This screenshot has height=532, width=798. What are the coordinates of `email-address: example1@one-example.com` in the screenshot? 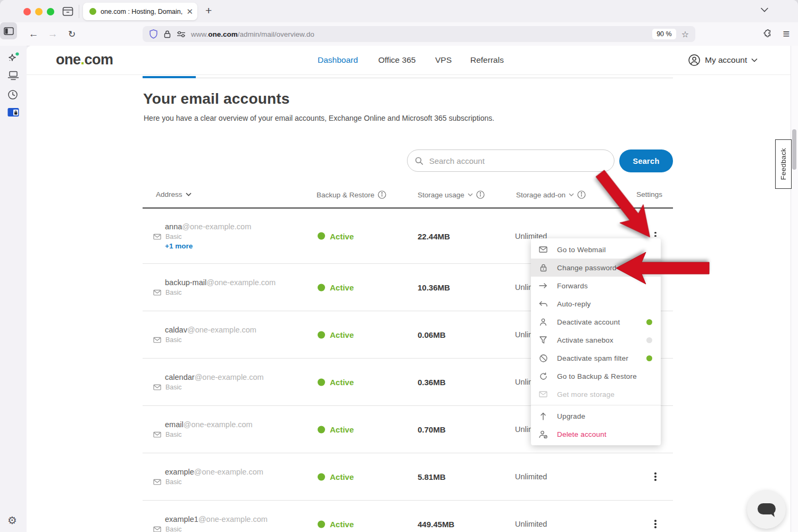 It's located at (211, 519).